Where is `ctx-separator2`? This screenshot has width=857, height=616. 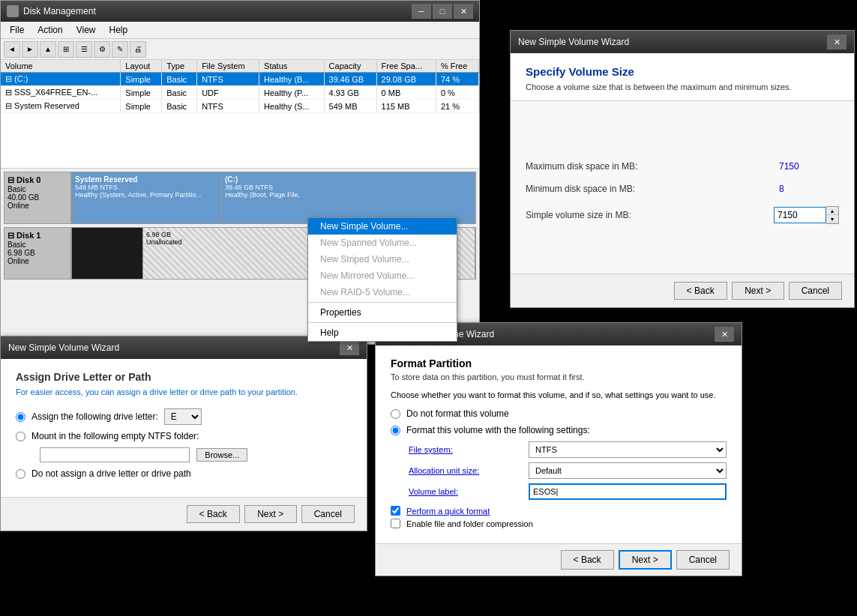
ctx-separator2 is located at coordinates (382, 322).